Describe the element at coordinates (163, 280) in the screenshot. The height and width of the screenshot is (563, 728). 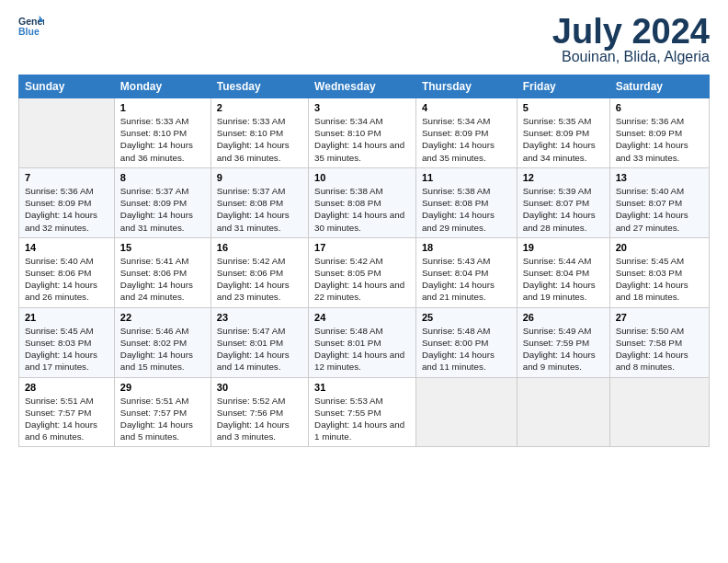
I see `cell-info: Sunrise: 5:41 AMSunset: 8:06 PMDaylight:…` at that location.